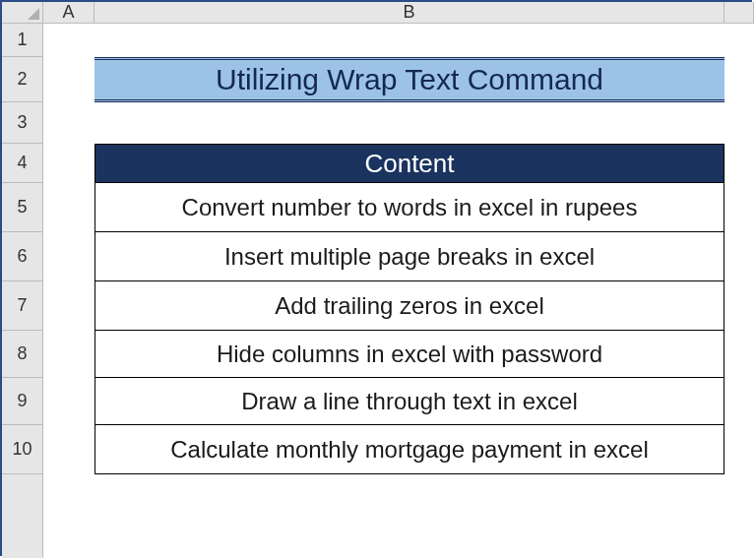  What do you see at coordinates (410, 402) in the screenshot?
I see `cell-text: Draw a line through text in excel` at bounding box center [410, 402].